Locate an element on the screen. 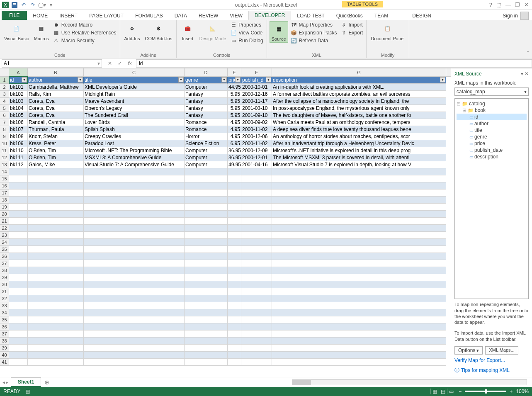  properties-button: ☰Properties is located at coordinates (246, 25).